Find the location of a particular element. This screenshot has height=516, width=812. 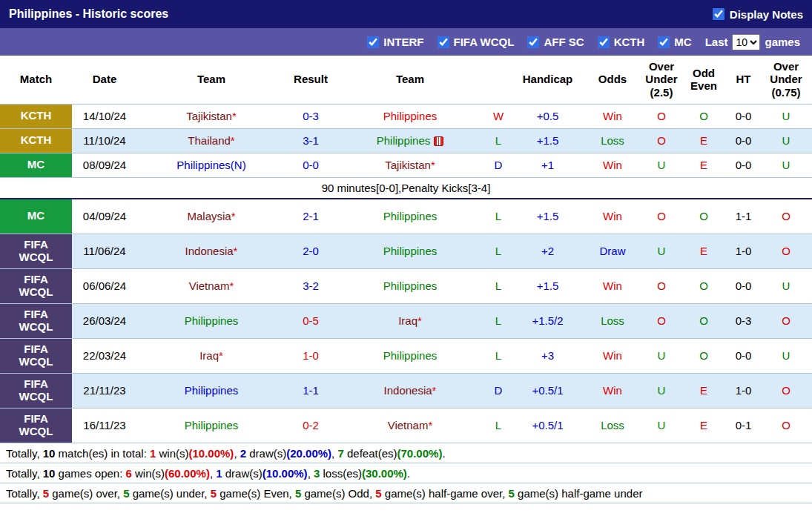

filter-label: FIFA WCQL is located at coordinates (484, 42).